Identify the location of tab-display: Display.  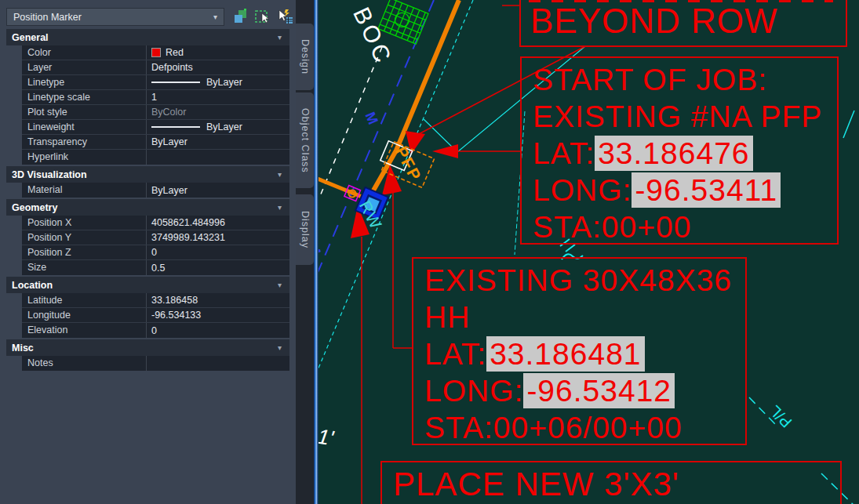
(304, 230).